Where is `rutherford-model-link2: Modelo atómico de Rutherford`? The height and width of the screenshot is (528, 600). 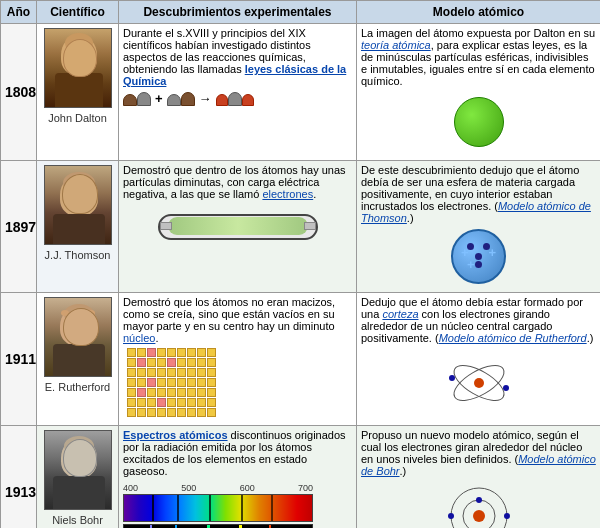 rutherford-model-link2: Modelo atómico de Rutherford is located at coordinates (513, 338).